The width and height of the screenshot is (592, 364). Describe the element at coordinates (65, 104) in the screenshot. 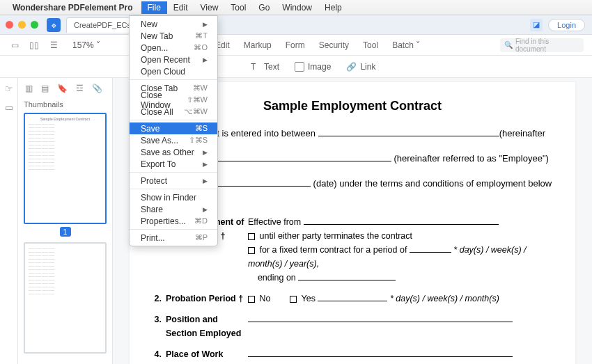

I see `thumbnails-label: Thumbnails` at that location.